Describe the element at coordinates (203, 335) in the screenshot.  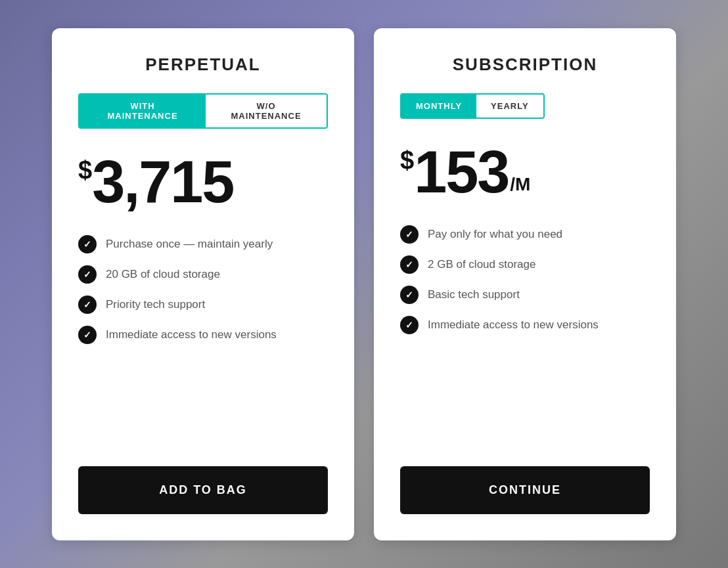
I see `perpetual-feature-4: Immediate access to new versions` at that location.